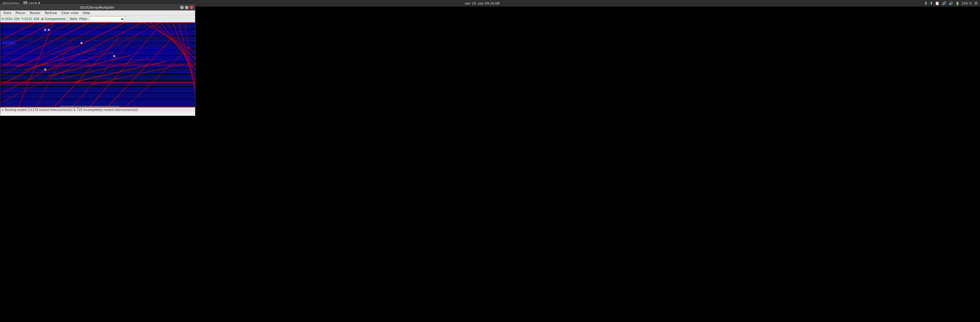 The height and width of the screenshot is (322, 980). Describe the element at coordinates (98, 8) in the screenshot. I see `title-bar: 32x32ArrayMultiplier` at that location.